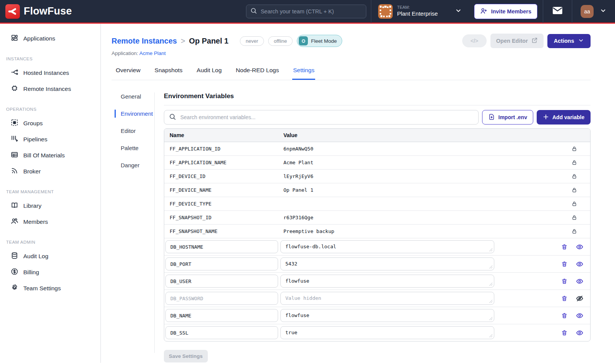  What do you see at coordinates (568, 117) in the screenshot?
I see `add-variable-label: Add variable` at bounding box center [568, 117].